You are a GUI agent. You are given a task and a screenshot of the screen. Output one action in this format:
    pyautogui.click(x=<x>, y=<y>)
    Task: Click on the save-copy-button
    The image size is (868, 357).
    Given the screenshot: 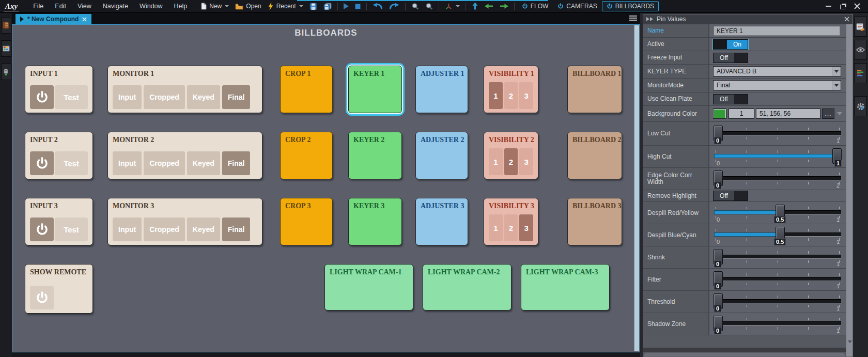 What is the action you would take?
    pyautogui.click(x=328, y=6)
    